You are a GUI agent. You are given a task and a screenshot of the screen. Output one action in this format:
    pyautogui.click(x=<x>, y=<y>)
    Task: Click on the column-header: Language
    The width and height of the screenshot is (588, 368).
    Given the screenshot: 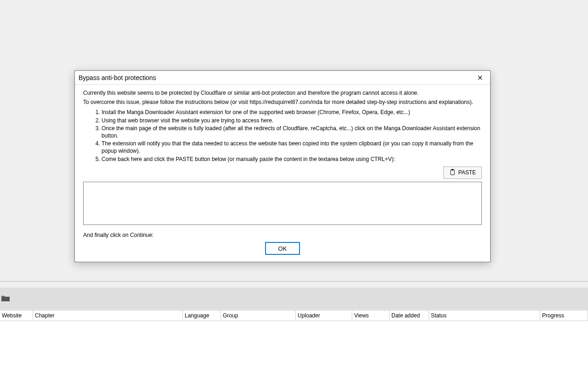 What is the action you would take?
    pyautogui.click(x=202, y=316)
    